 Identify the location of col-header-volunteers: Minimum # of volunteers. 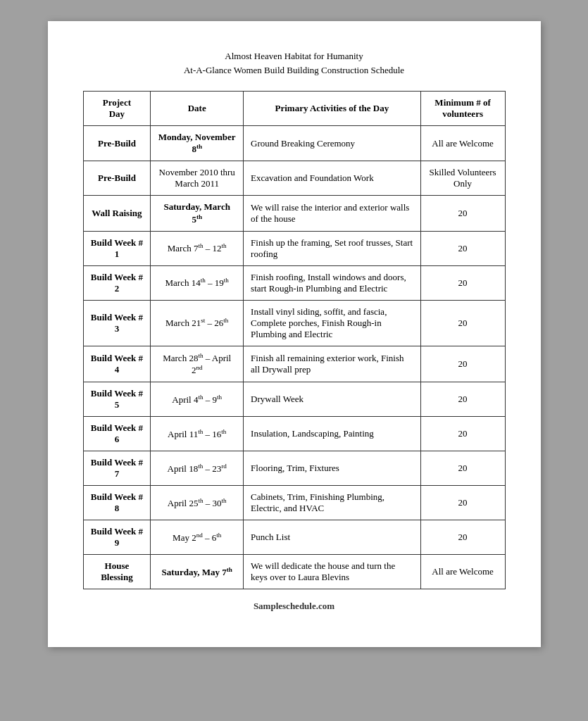
(463, 108).